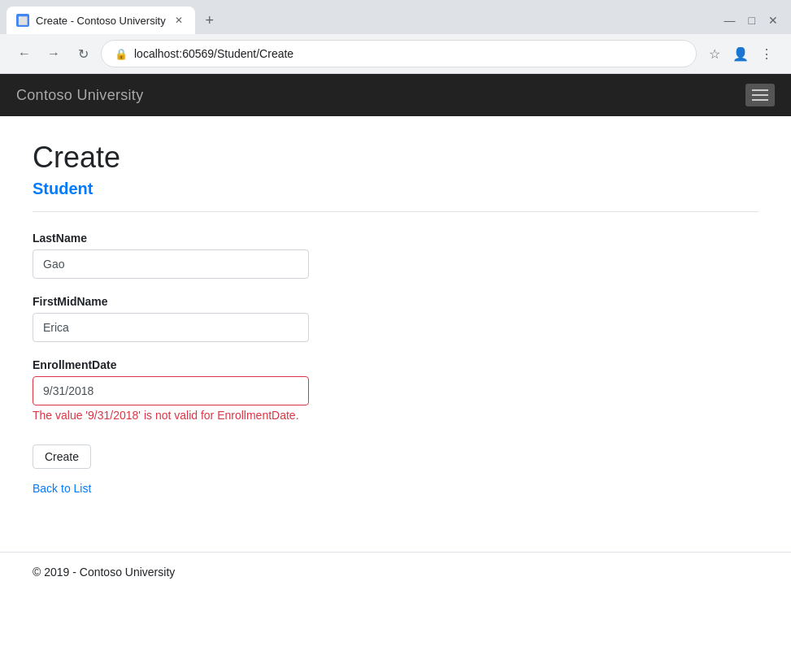 Image resolution: width=791 pixels, height=672 pixels. Describe the element at coordinates (408, 54) in the screenshot. I see `url-text: localhost:60569/Student/Create` at that location.